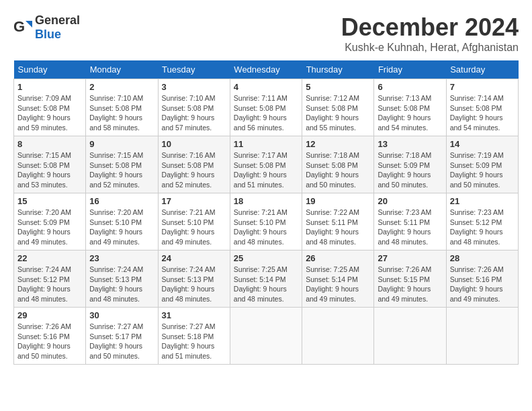 The height and width of the screenshot is (411, 532). I want to click on calendar-cell: 11Sunrise: 7:17 AMSunset: 5:08 PMDayligh…, so click(266, 165).